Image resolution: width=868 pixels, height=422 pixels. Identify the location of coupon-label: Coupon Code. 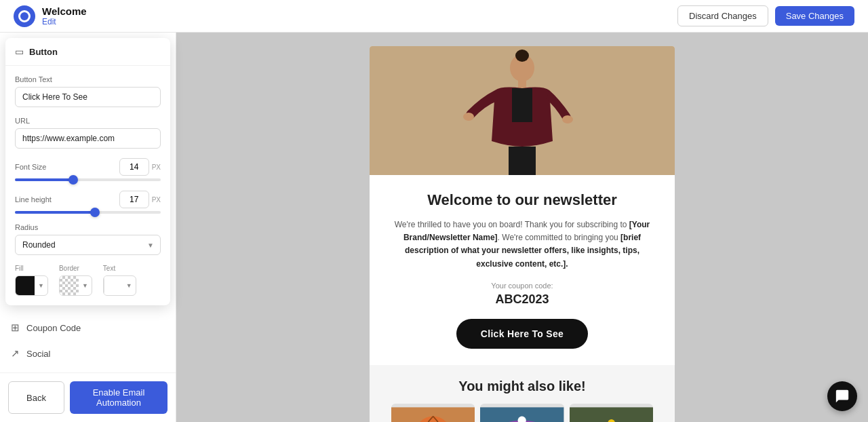
(54, 328).